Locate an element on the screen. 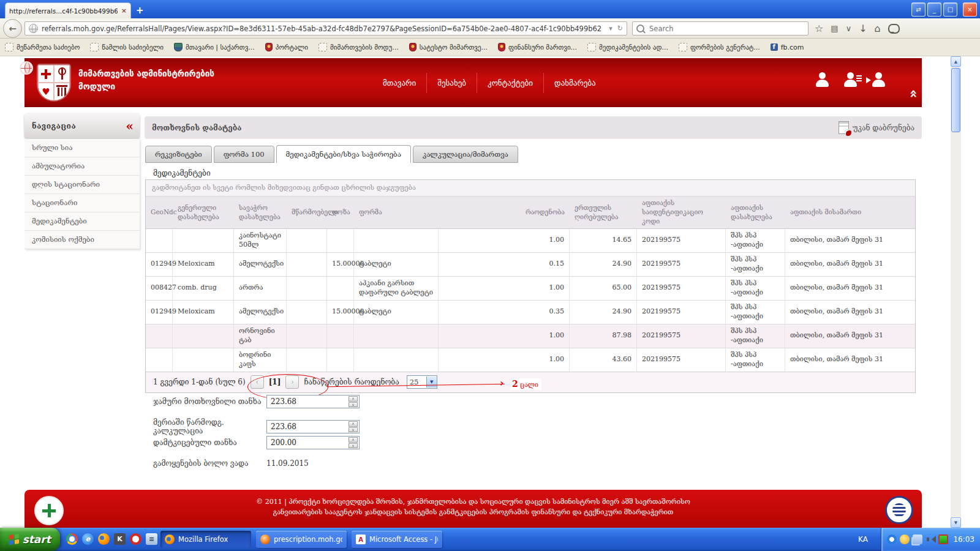 Image resolution: width=980 pixels, height=551 pixels. column-header: აფთიაქის მისამართი is located at coordinates (850, 212).